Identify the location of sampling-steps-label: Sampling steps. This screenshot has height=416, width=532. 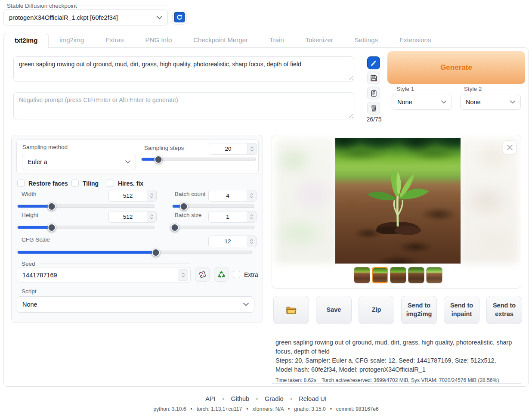
(164, 148).